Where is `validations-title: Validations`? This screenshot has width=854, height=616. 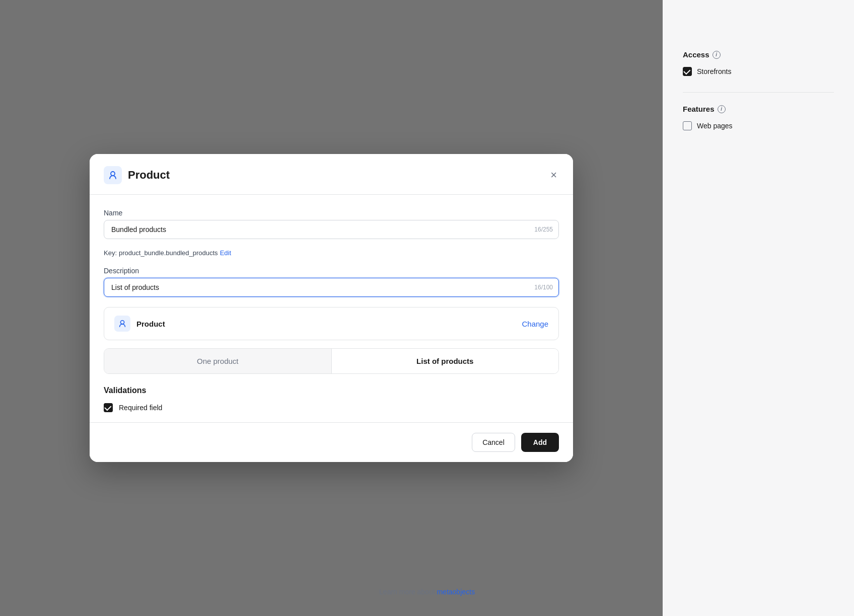 validations-title: Validations is located at coordinates (331, 391).